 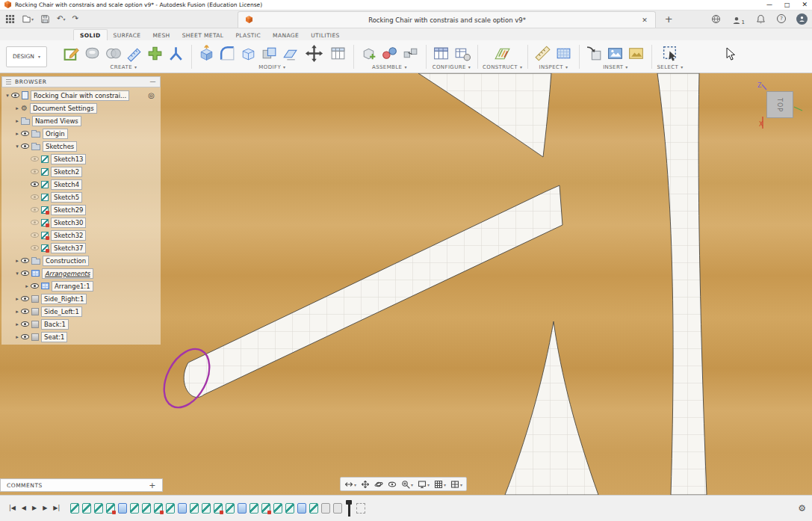 I want to click on new-tab-button: +, so click(x=669, y=19).